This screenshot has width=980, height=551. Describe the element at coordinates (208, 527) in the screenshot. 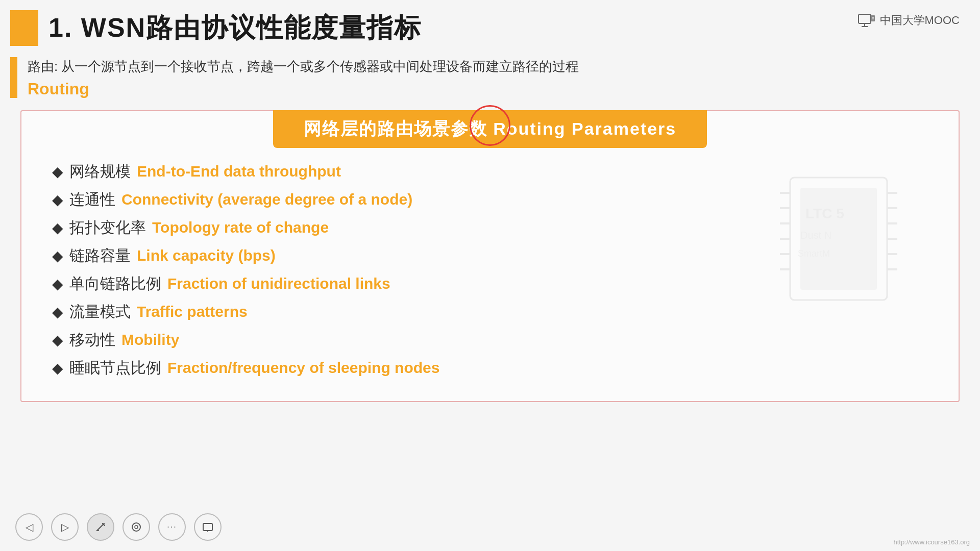

I see `screen-button` at that location.